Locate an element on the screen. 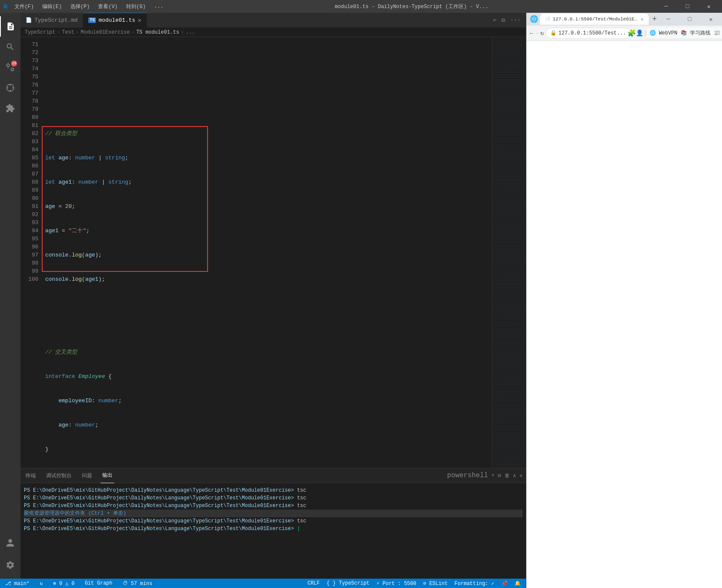  vscode-titlebar: ≋ 文件(F) 编辑(E) 选择(P) 查看(V) 转到(G) ... modu… is located at coordinates (361, 6).